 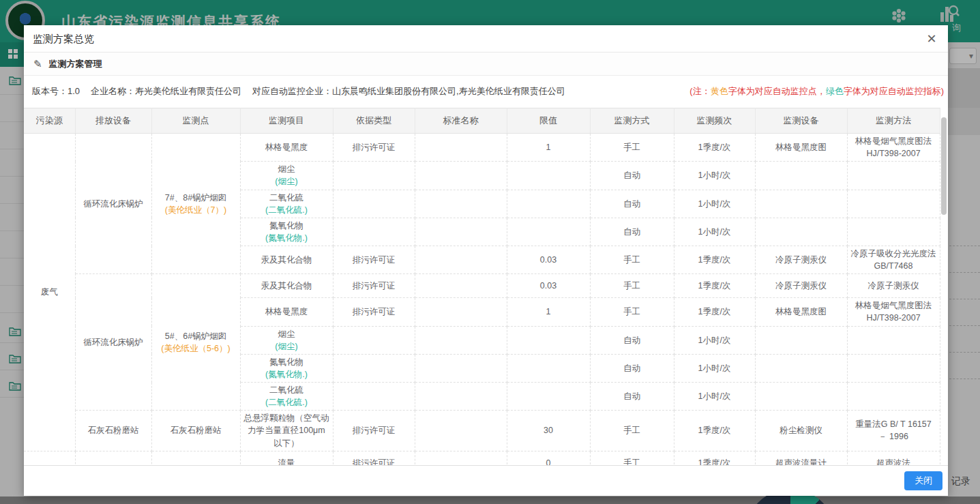 I want to click on color-legend-note: (注：黄色字体为对应自动监控点，绿色字体为对应自动监控指标), so click(x=817, y=91).